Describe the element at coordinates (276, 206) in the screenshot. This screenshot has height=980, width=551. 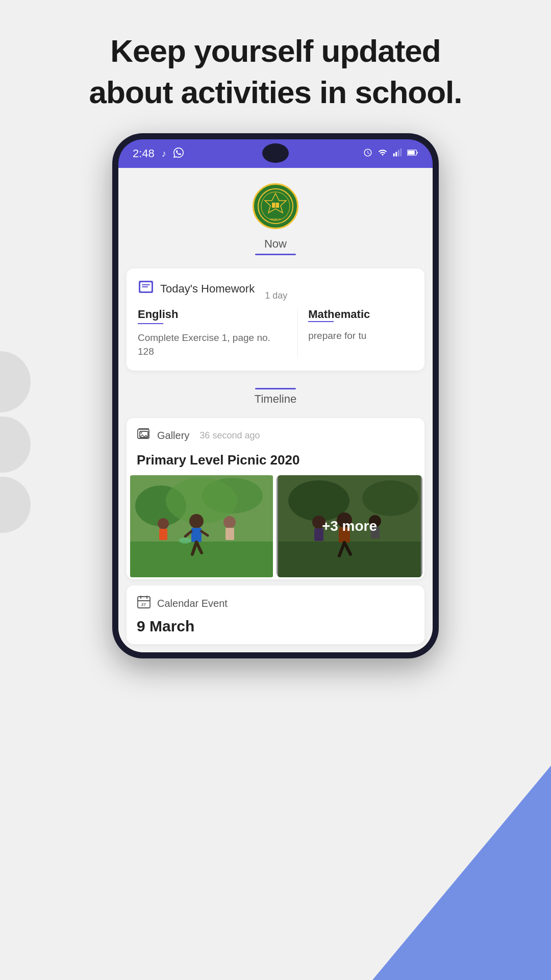
I see `school-logo: PAHARI-20` at that location.